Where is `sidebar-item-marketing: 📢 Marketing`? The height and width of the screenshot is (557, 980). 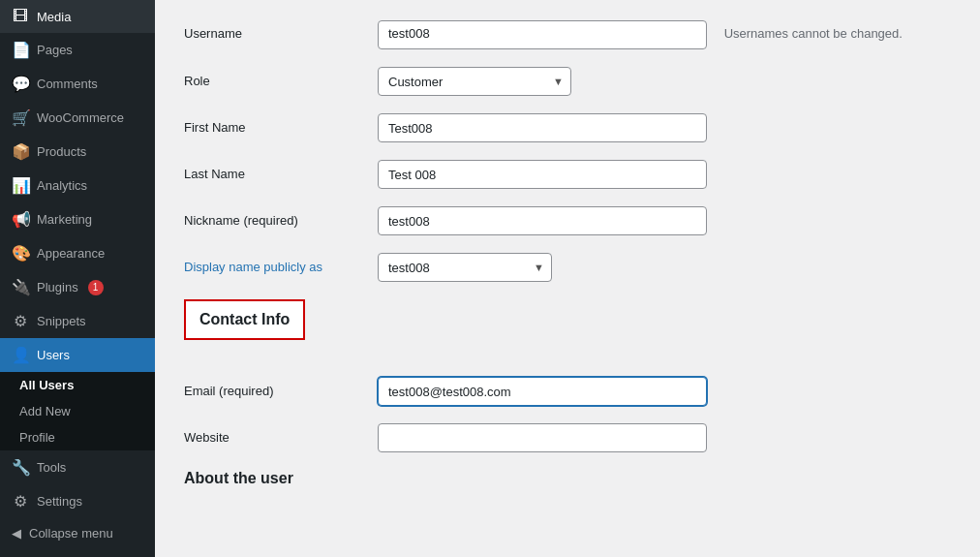 sidebar-item-marketing: 📢 Marketing is located at coordinates (77, 219).